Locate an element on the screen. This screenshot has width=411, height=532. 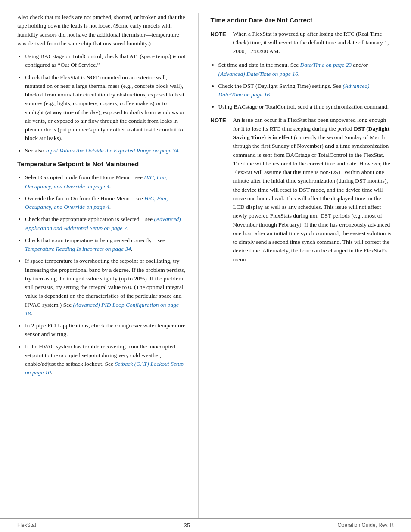
list-item: Check the DST (Daylight Saving Time) set… is located at coordinates (306, 90).